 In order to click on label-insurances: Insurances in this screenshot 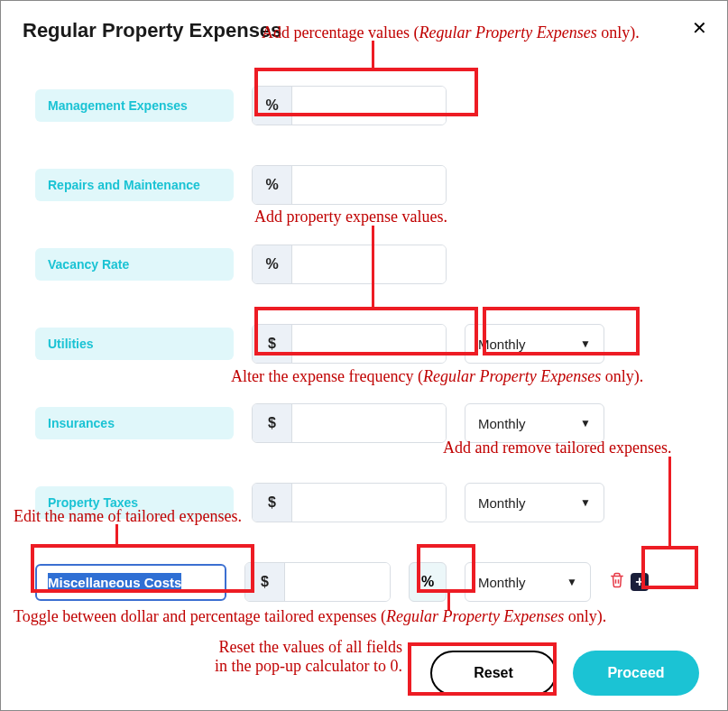, I will do `click(134, 423)`.